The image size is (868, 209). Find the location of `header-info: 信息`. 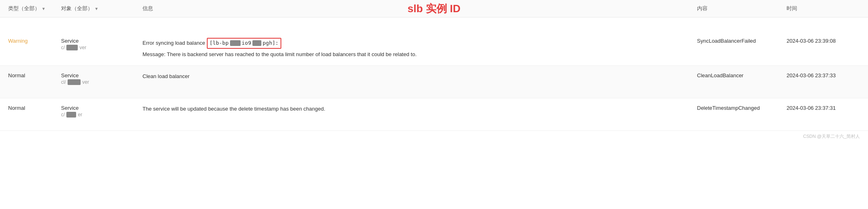

header-info: 信息 is located at coordinates (420, 9).